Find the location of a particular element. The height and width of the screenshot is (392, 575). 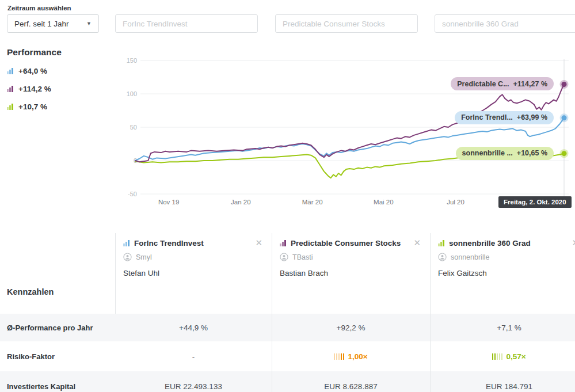

metric-label: Ø-Performance pro Jahr is located at coordinates (58, 328).